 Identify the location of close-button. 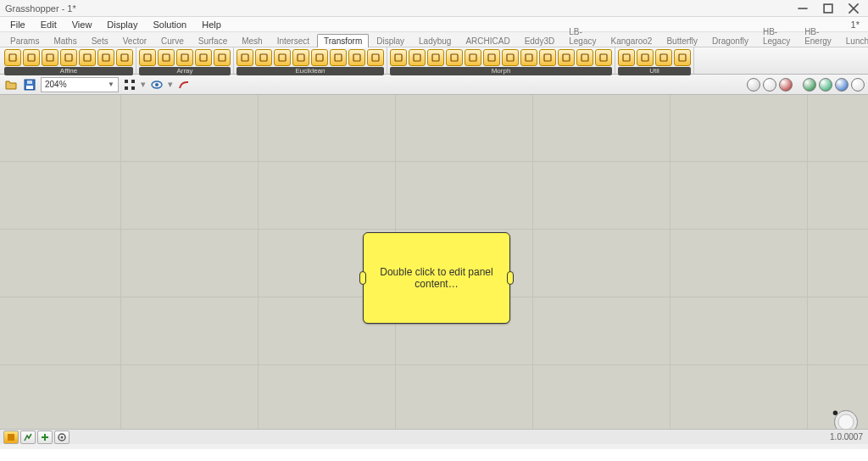
(854, 8).